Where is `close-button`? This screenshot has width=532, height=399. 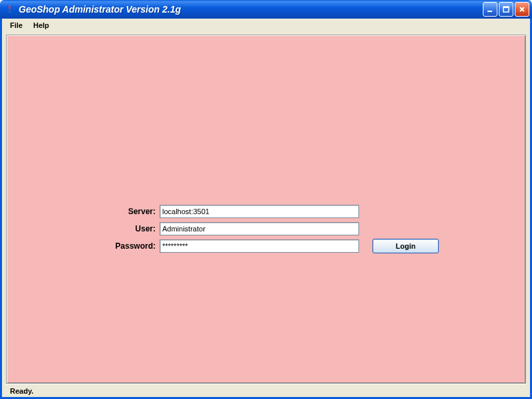
close-button is located at coordinates (522, 9).